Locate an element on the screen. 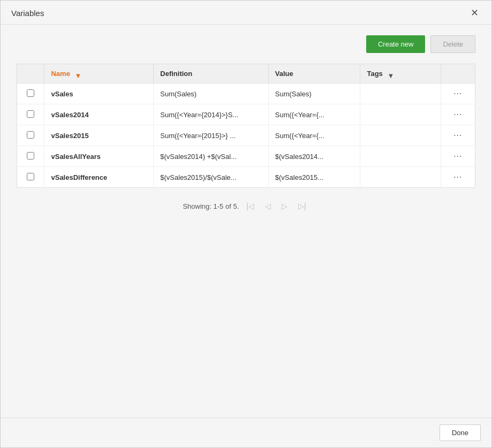 Image resolution: width=492 pixels, height=448 pixels. close-button: ✕ is located at coordinates (474, 13).